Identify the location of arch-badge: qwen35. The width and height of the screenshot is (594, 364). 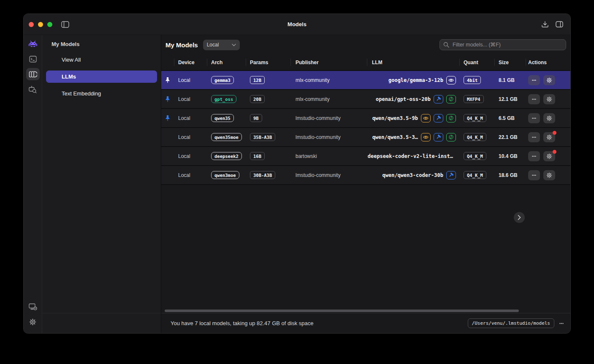
(222, 118).